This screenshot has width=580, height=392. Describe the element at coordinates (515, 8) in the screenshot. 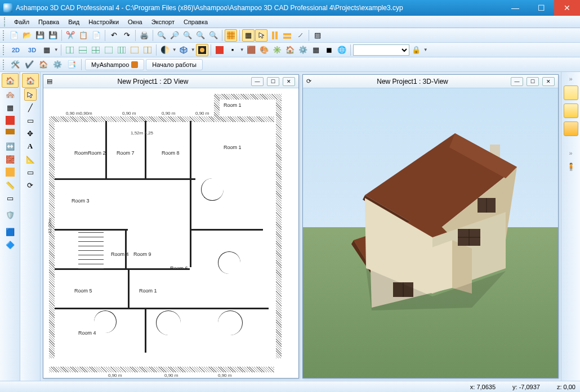

I see `window-minimize-button` at that location.